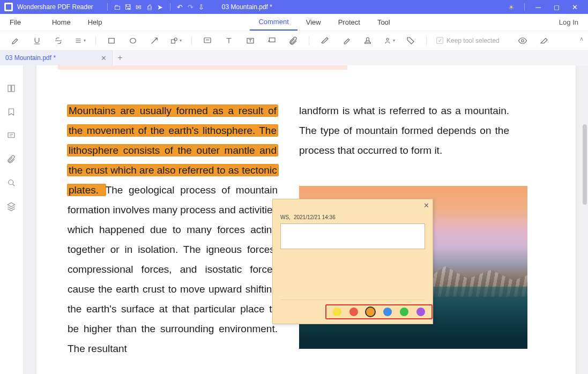  What do you see at coordinates (349, 23) in the screenshot?
I see `menu-protect: Protect` at bounding box center [349, 23].